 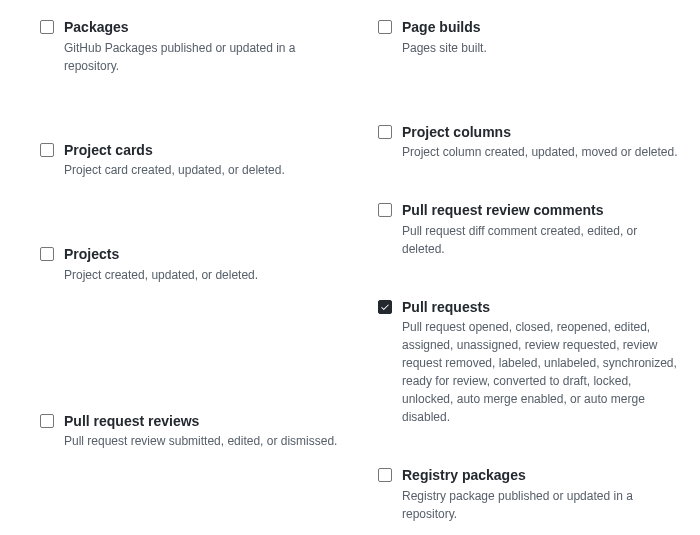 What do you see at coordinates (541, 362) in the screenshot?
I see `event-content: Pull requestsPull request opened, closed…` at bounding box center [541, 362].